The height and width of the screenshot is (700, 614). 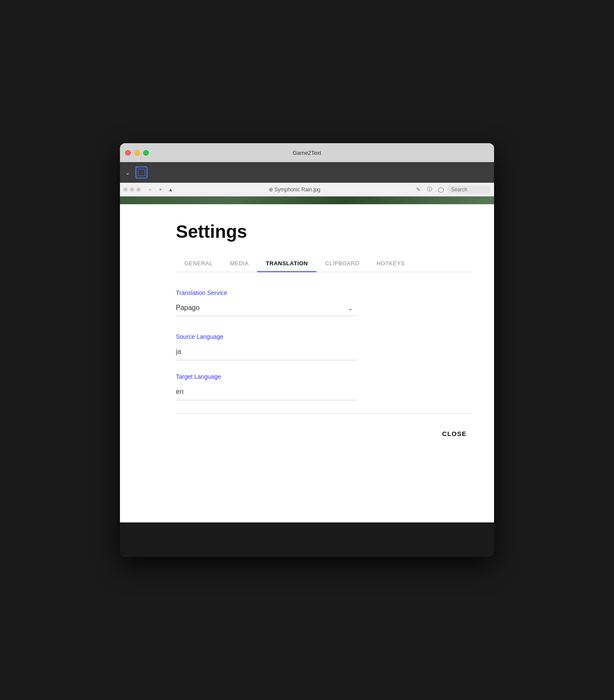 I want to click on close-window-button, so click(x=128, y=153).